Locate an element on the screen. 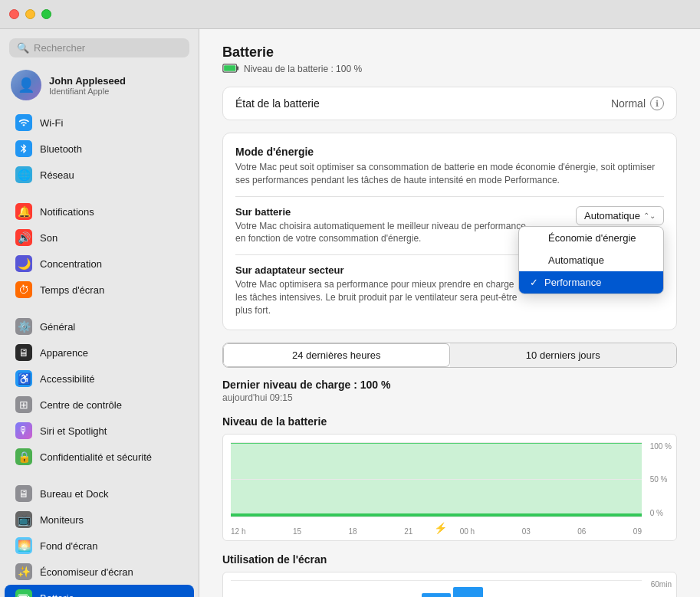 The width and height of the screenshot is (700, 597). notifications-icon: 🔔 is located at coordinates (24, 212).